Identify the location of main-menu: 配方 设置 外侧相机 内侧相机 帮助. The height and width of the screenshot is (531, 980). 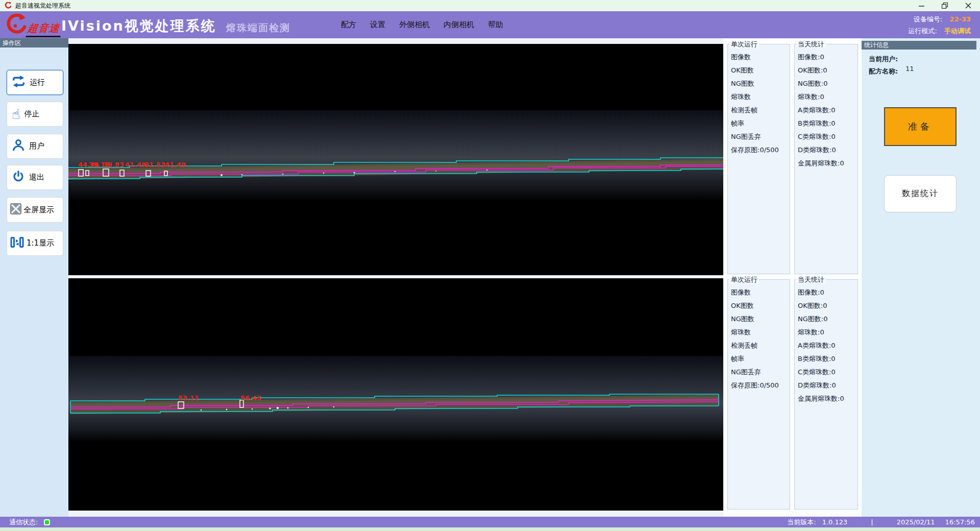
(422, 25).